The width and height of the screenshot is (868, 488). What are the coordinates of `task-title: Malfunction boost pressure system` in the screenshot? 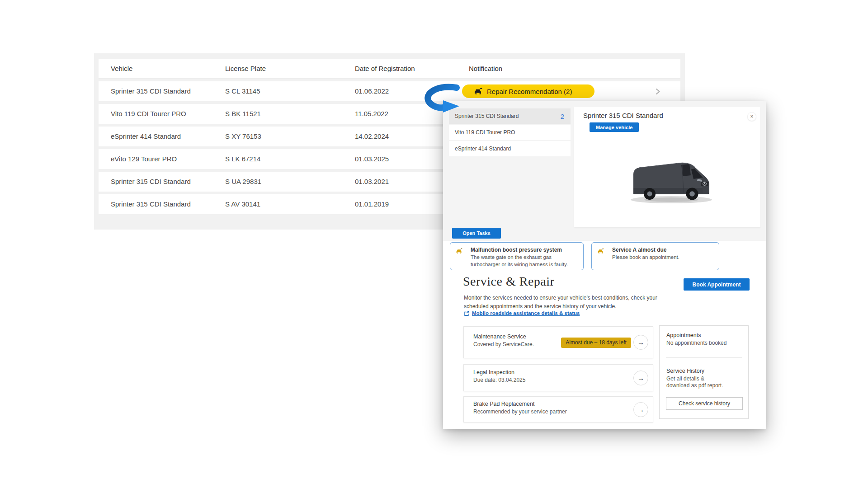 It's located at (524, 250).